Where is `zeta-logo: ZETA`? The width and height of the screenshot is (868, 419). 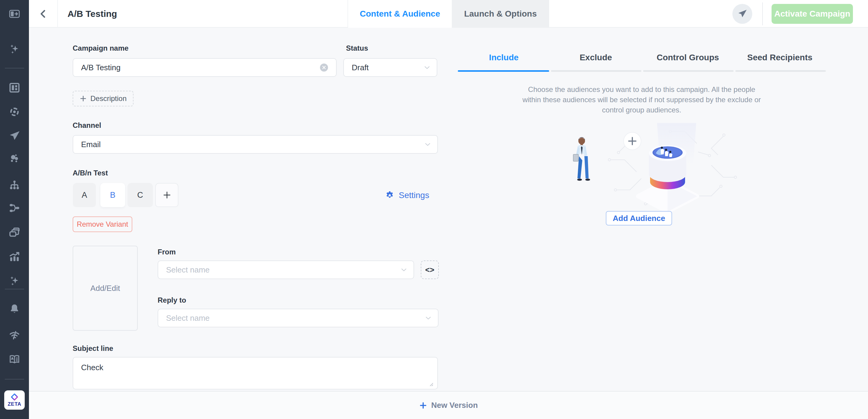 zeta-logo: ZETA is located at coordinates (14, 400).